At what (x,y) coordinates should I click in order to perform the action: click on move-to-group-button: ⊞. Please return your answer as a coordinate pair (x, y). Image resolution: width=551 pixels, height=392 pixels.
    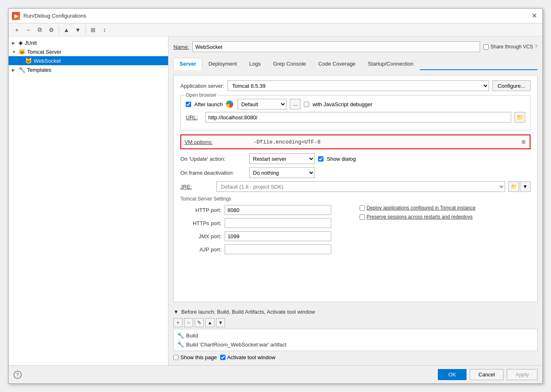
    Looking at the image, I should click on (93, 30).